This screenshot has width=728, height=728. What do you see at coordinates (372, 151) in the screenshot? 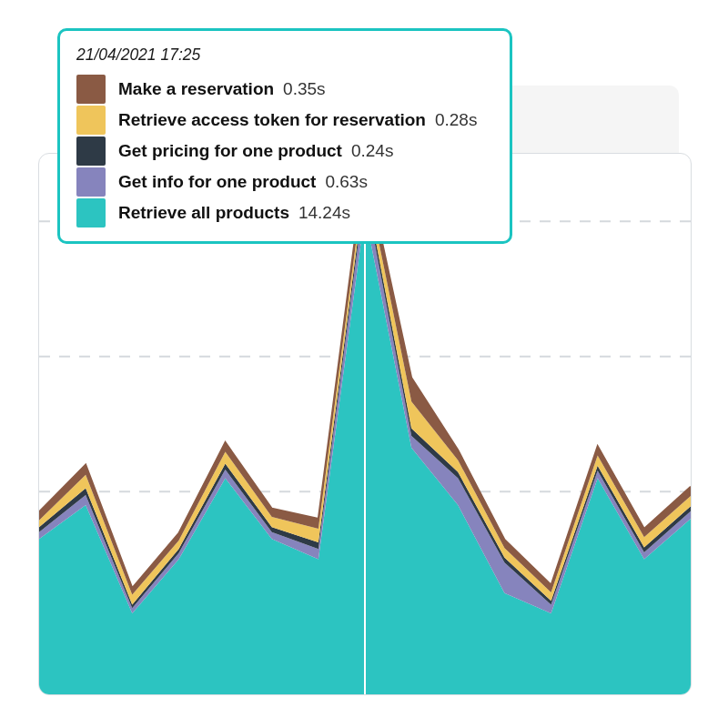
I see `legend-value: 0.24s` at bounding box center [372, 151].